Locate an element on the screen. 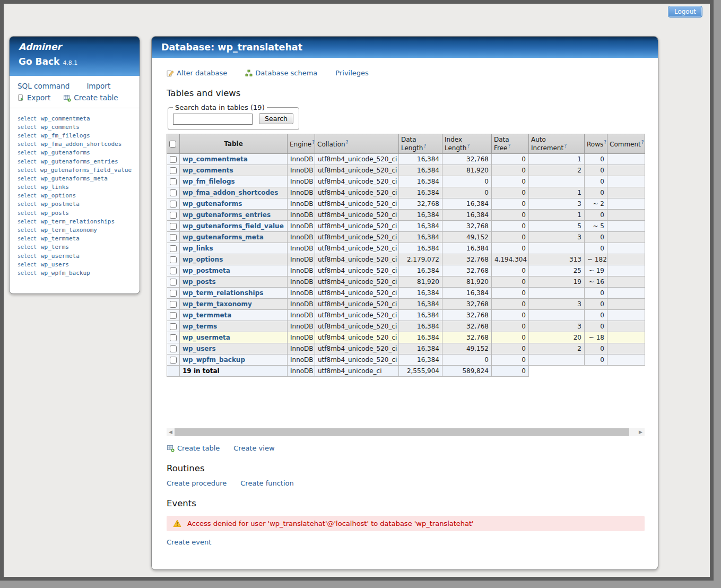  table-name-link: wp_gutenaforms_field_value is located at coordinates (233, 226).